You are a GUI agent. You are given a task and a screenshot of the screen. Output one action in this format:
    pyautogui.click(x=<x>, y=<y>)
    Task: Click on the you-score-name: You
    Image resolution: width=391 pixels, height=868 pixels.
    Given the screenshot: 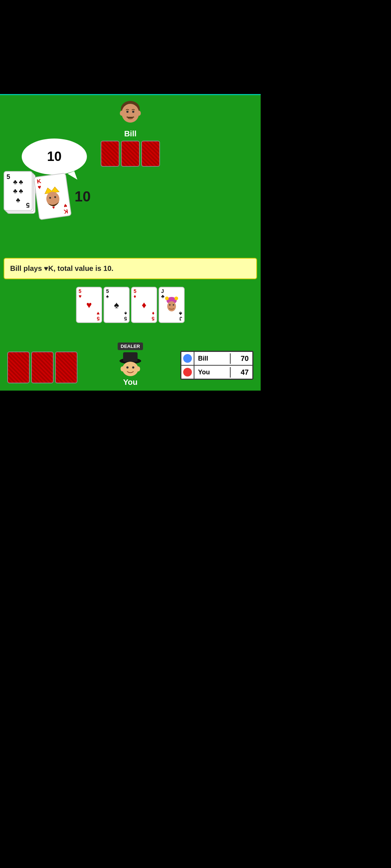 What is the action you would take?
    pyautogui.click(x=213, y=373)
    